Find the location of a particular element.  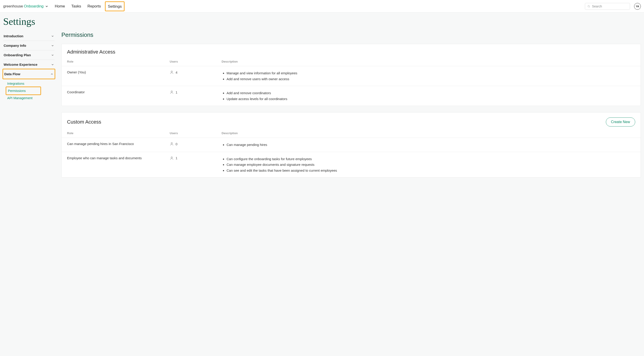

main-nav: Home Tasks Reports Settings is located at coordinates (320, 7).